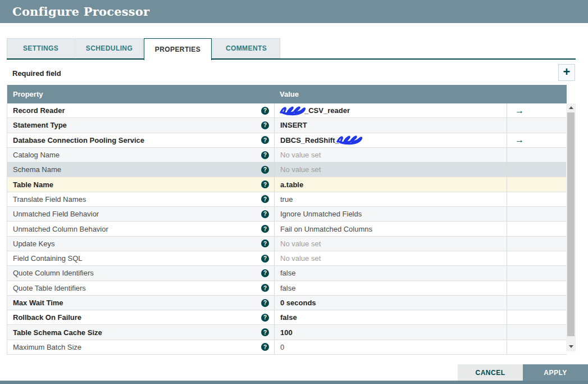 This screenshot has height=384, width=588. I want to click on tab-scheduling: SCHEDULING, so click(109, 48).